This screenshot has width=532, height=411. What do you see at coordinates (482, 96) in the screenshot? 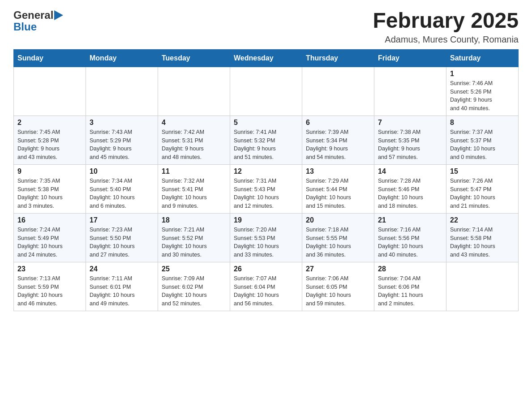
I see `day-info: Sunrise: 7:46 AMSunset: 5:26 PMDaylight:…` at bounding box center [482, 96].